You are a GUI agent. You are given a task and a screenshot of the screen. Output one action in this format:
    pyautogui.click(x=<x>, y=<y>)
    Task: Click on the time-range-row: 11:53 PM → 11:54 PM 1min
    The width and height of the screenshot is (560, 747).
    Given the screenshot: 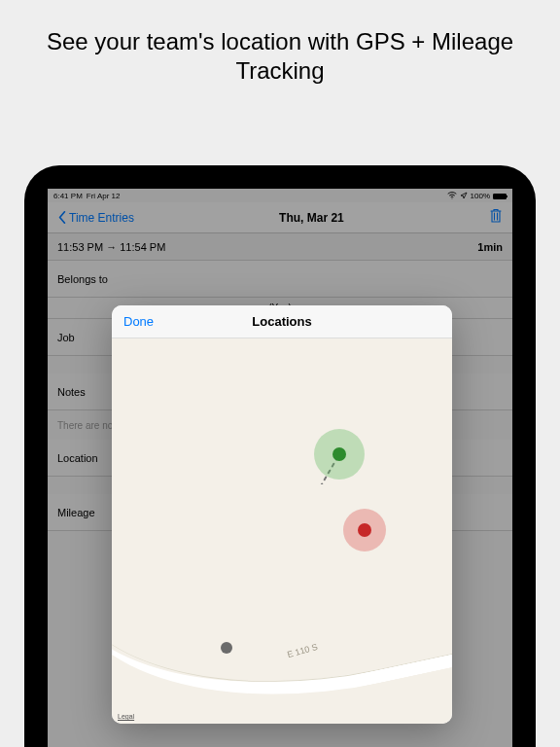 What is the action you would take?
    pyautogui.click(x=280, y=247)
    